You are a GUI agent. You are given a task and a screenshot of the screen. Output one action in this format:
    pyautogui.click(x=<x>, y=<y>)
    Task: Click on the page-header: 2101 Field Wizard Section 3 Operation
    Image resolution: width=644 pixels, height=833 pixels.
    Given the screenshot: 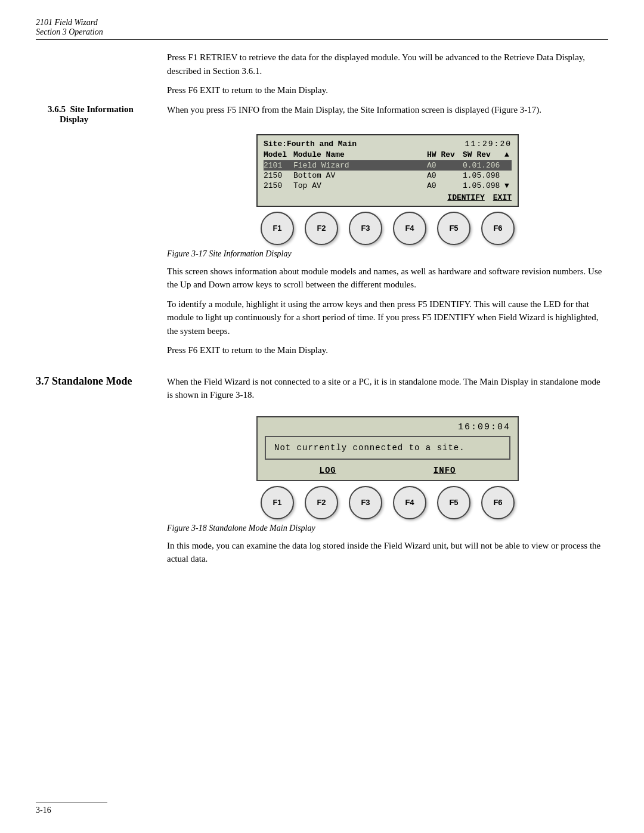 What is the action you would take?
    pyautogui.click(x=322, y=27)
    